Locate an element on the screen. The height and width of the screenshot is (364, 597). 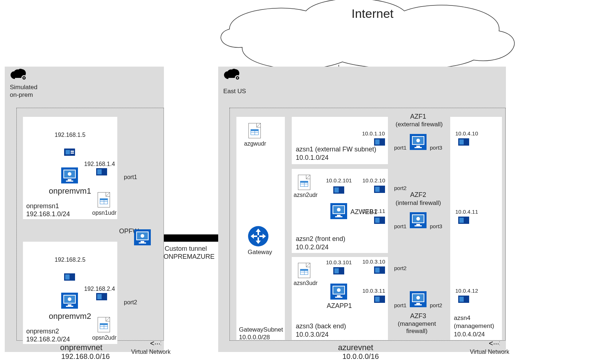
azure-vnet-name: azurevnet is located at coordinates (356, 348).